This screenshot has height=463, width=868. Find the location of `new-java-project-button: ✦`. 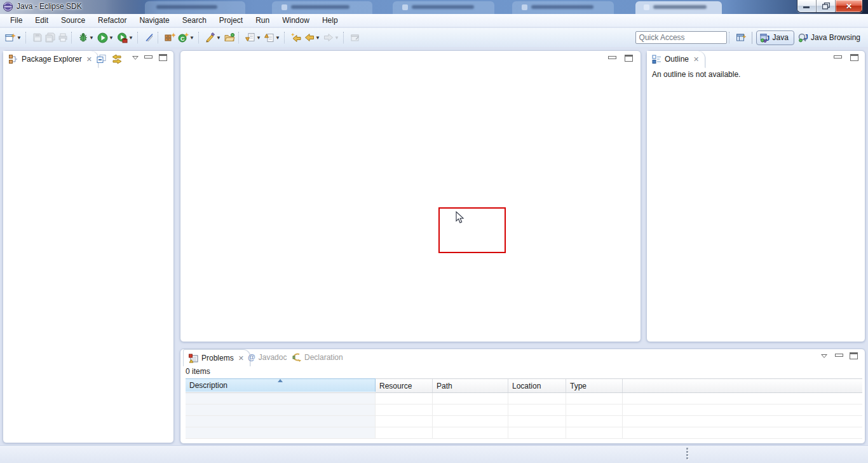

new-java-project-button: ✦ is located at coordinates (170, 38).